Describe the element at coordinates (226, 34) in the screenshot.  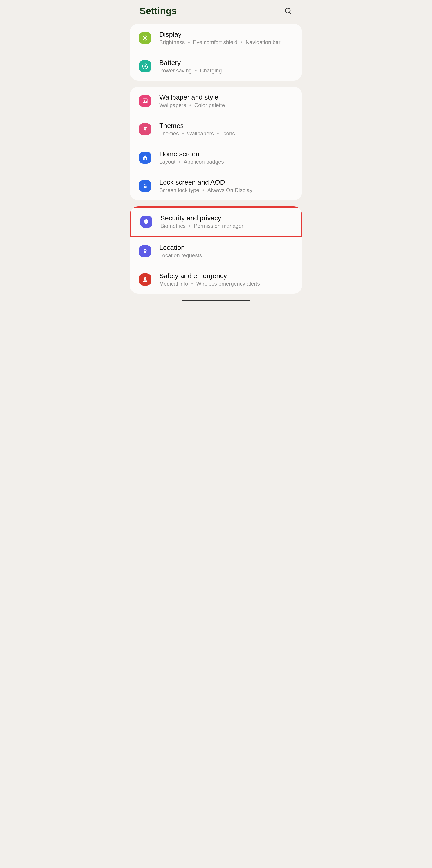
I see `item-title: Display` at that location.